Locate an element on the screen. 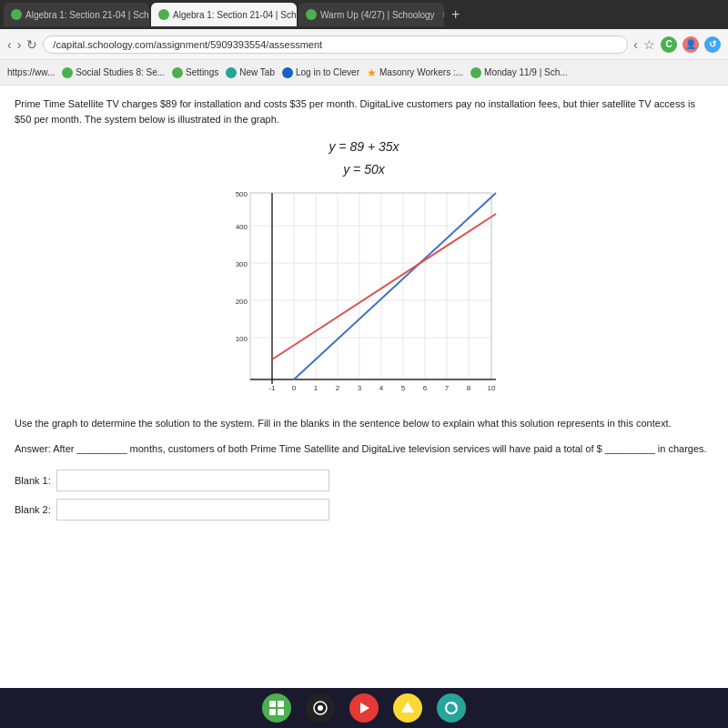 Image resolution: width=728 pixels, height=728 pixels. svg-text: 5 is located at coordinates (404, 388).